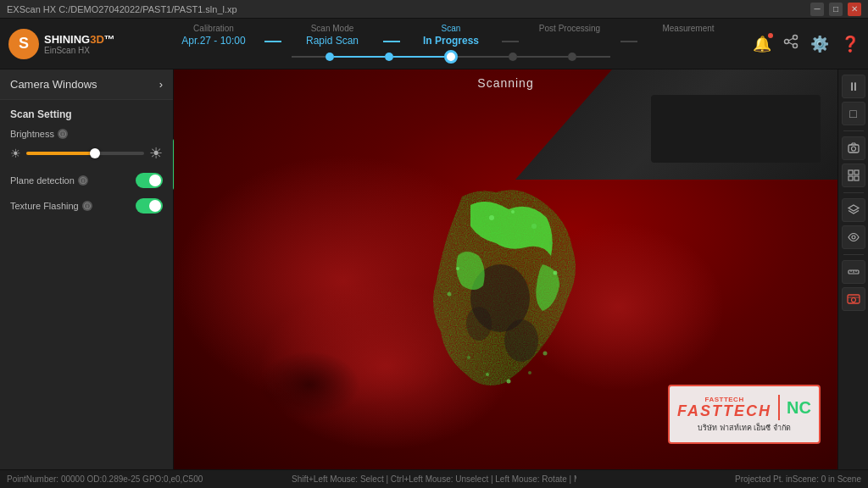  What do you see at coordinates (854, 175) in the screenshot?
I see `grid-view-button` at bounding box center [854, 175].